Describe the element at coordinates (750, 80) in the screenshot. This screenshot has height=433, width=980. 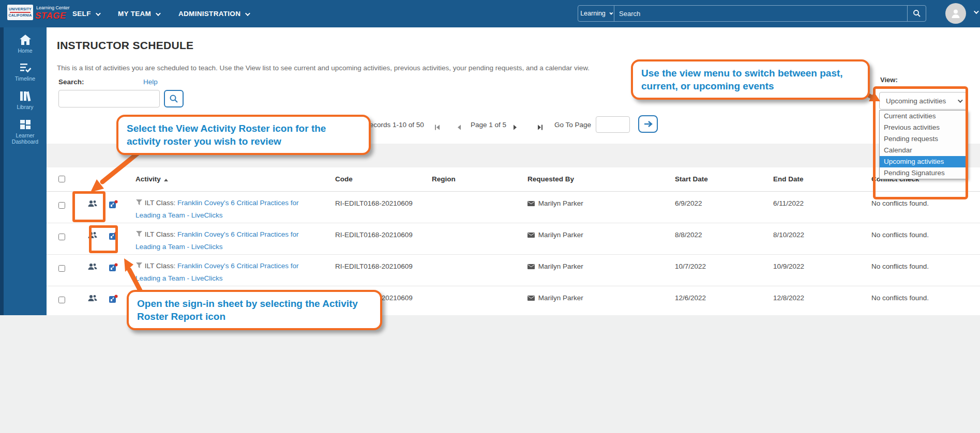
I see `callout-view-menu-tip: Use the view menu to switch between past…` at that location.